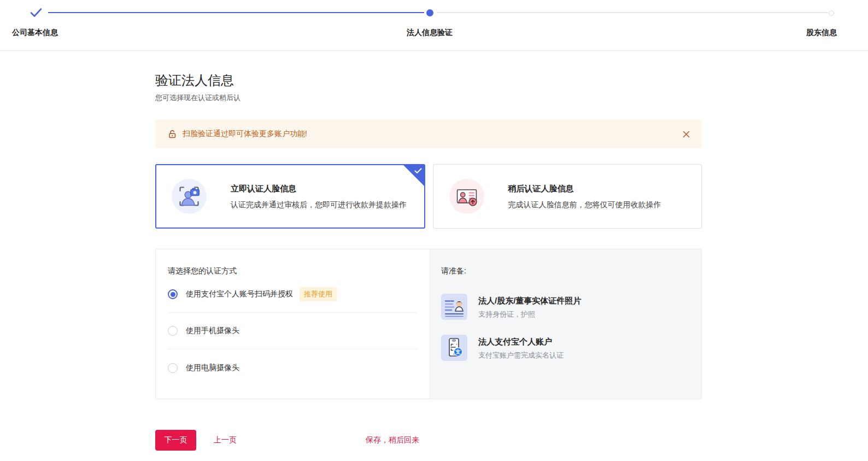  What do you see at coordinates (434, 25) in the screenshot?
I see `stepper: 公司基本信息 法人信息验证 股东信息` at bounding box center [434, 25].